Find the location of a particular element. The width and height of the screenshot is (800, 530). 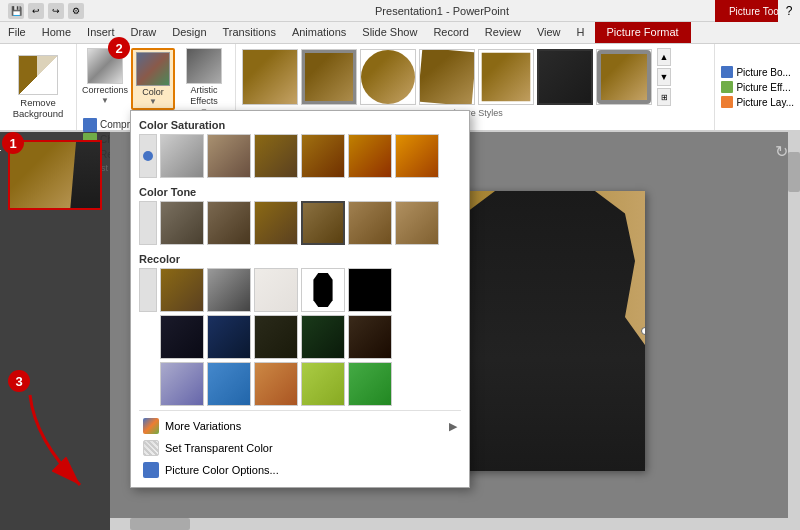

color-tone-row is located at coordinates (300, 223).